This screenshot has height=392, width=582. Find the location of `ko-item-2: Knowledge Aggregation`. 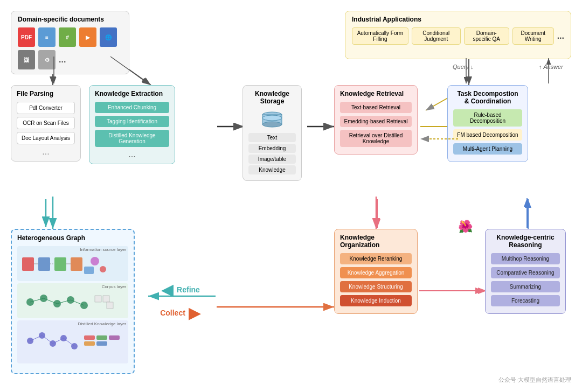

ko-item-2: Knowledge Aggregation is located at coordinates (376, 272).